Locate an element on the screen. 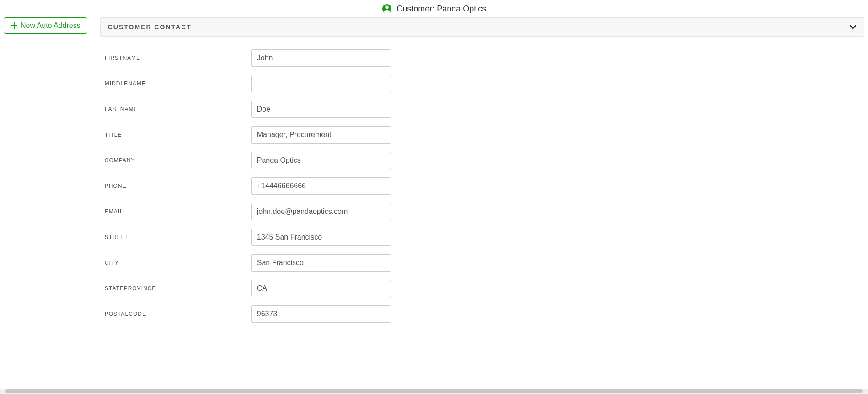  input-middlename is located at coordinates (321, 84).